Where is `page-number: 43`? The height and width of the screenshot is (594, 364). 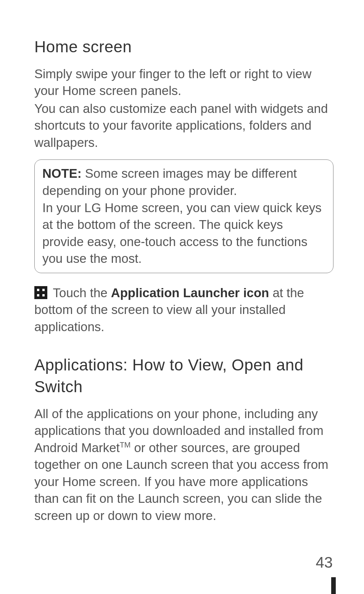 page-number: 43 is located at coordinates (324, 562).